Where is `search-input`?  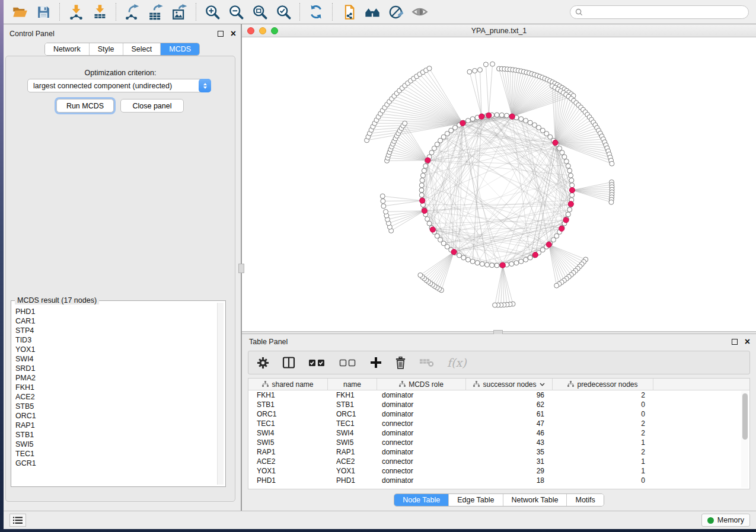 search-input is located at coordinates (665, 12).